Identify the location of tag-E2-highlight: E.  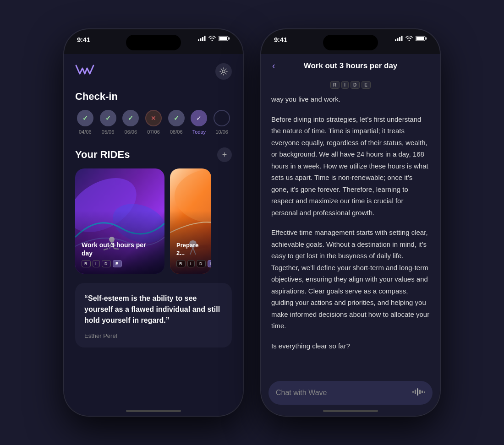
(209, 264).